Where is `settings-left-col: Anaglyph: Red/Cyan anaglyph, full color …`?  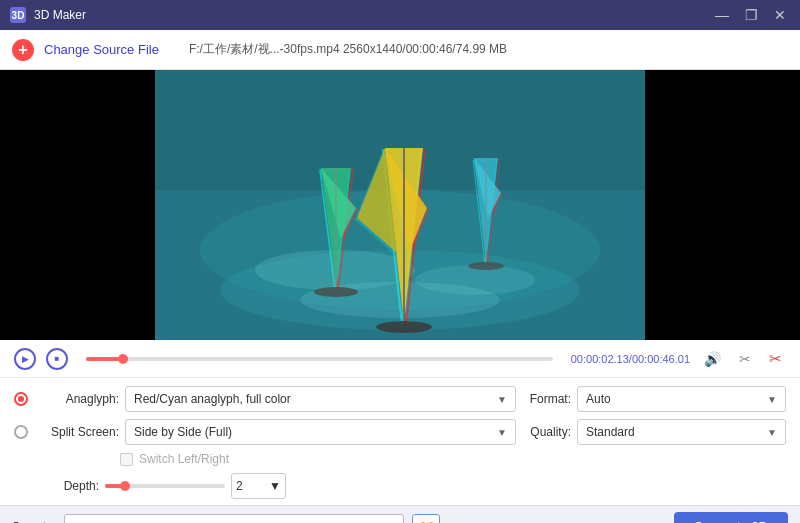
settings-left-col: Anaglyph: Red/Cyan anaglyph, full color … is located at coordinates (265, 442).